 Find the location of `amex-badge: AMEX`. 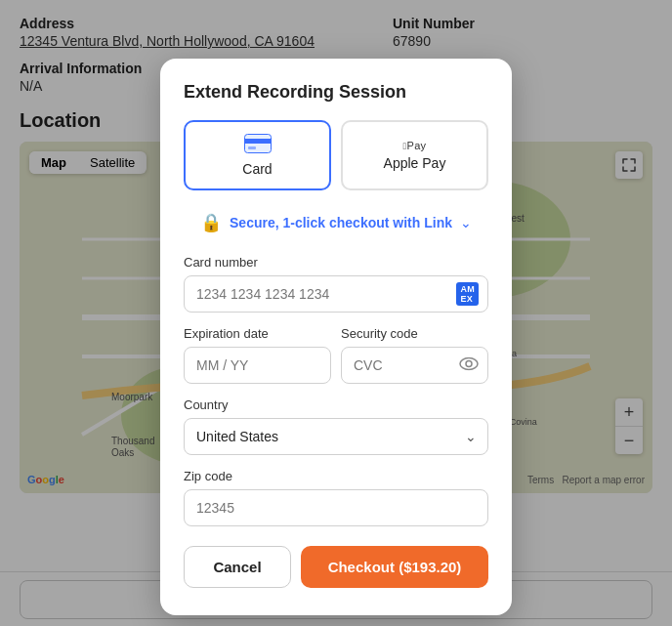

amex-badge: AMEX is located at coordinates (467, 294).